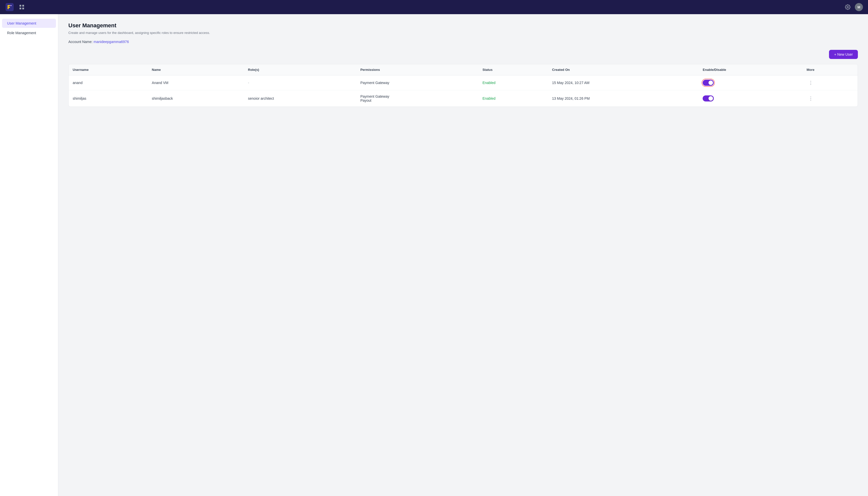 The height and width of the screenshot is (496, 868). What do you see at coordinates (859, 7) in the screenshot?
I see `avatar: M` at bounding box center [859, 7].